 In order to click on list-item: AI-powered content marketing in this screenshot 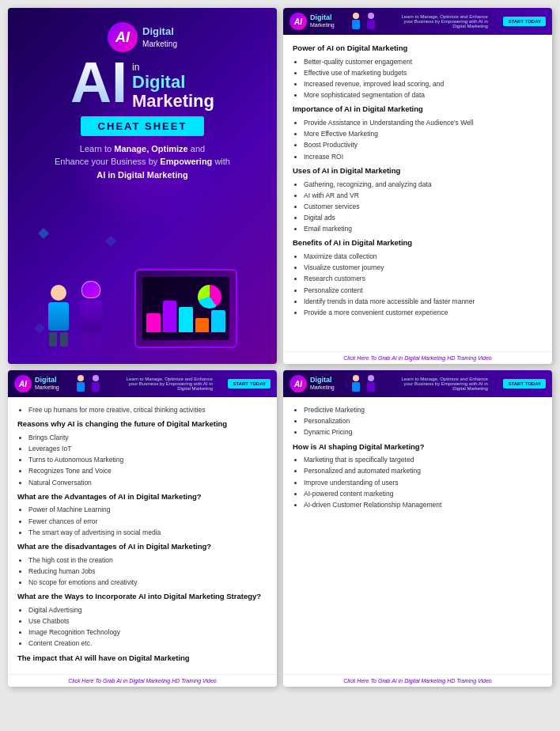, I will do `click(423, 494)`.